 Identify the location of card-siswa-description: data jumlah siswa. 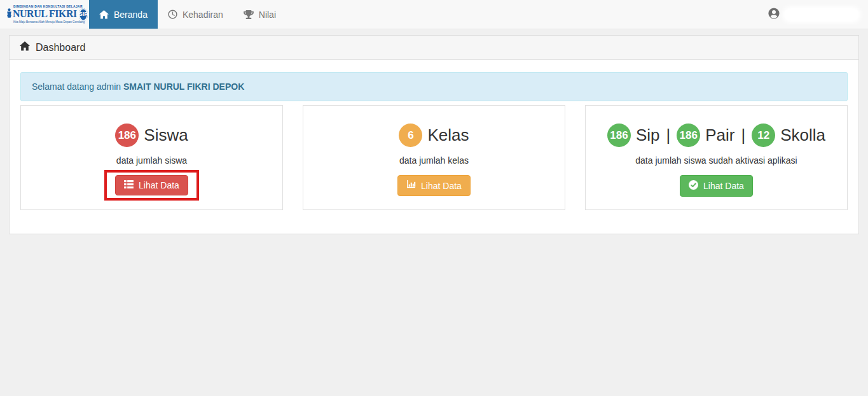
(151, 160).